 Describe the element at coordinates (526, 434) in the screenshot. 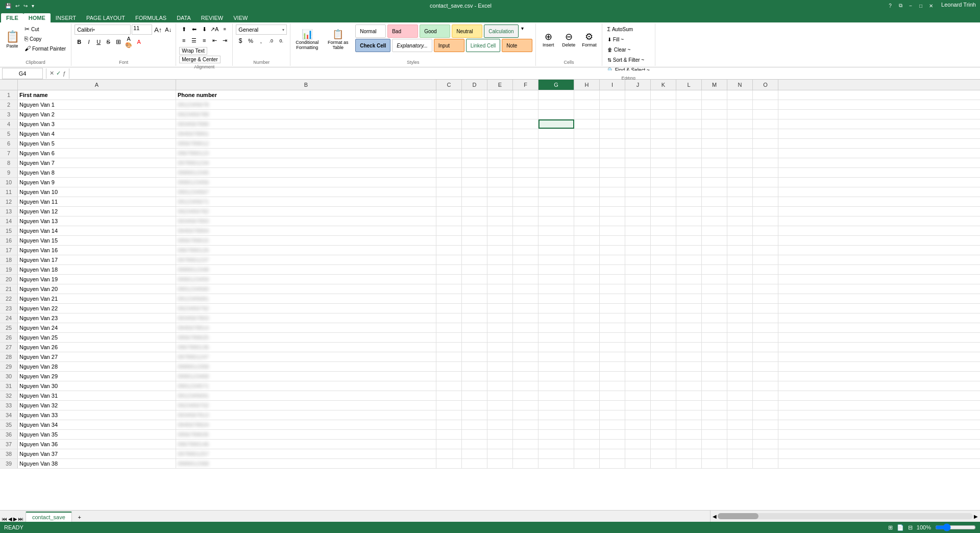

I see `cell-f36` at that location.